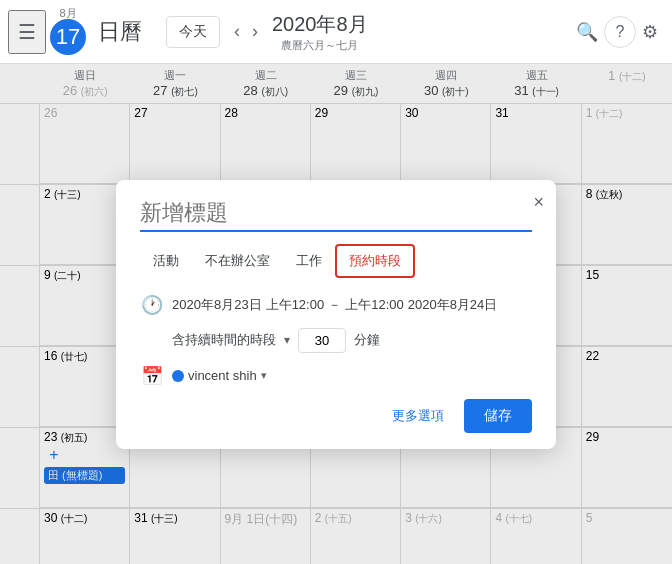 This screenshot has height=564, width=672. What do you see at coordinates (309, 261) in the screenshot?
I see `tab-task: 工作` at bounding box center [309, 261].